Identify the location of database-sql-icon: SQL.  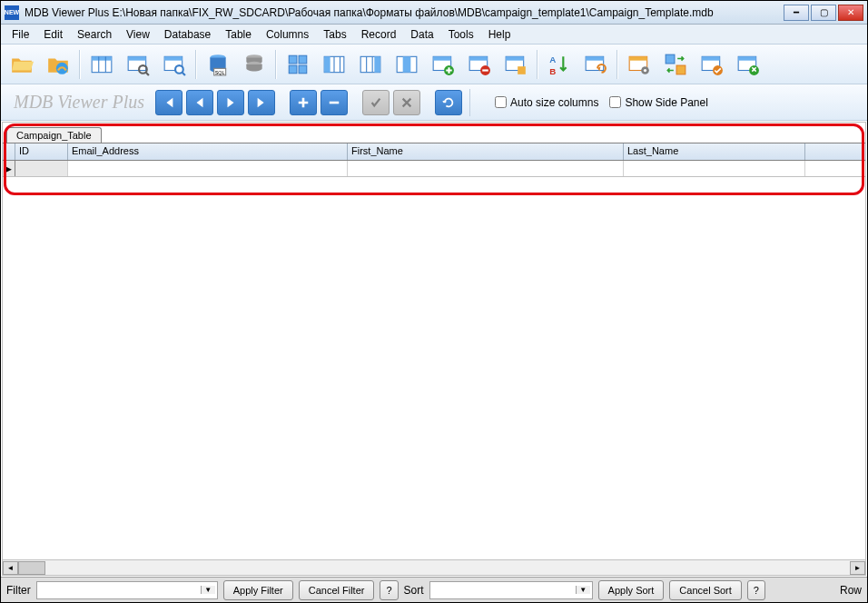
(218, 64).